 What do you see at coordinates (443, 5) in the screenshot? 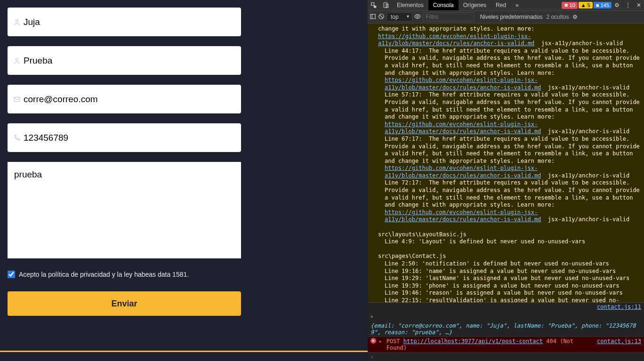
I see `tab-console: Consola` at bounding box center [443, 5].